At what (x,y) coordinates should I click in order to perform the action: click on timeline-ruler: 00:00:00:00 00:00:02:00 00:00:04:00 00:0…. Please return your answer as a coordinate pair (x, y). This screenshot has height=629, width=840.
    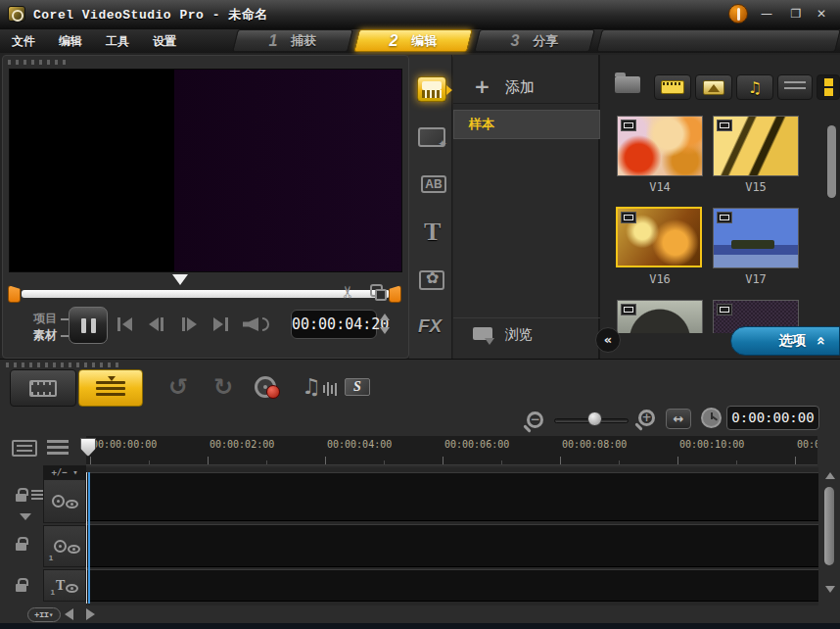
    Looking at the image, I should click on (452, 451).